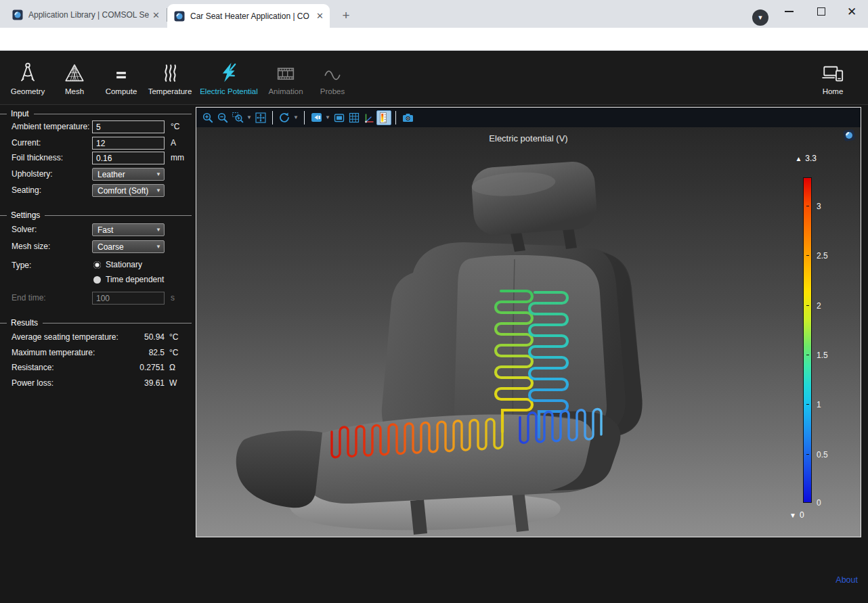 Image resolution: width=868 pixels, height=603 pixels. What do you see at coordinates (123, 191) in the screenshot?
I see `dropdown-value: Comfort (Soft)` at bounding box center [123, 191].